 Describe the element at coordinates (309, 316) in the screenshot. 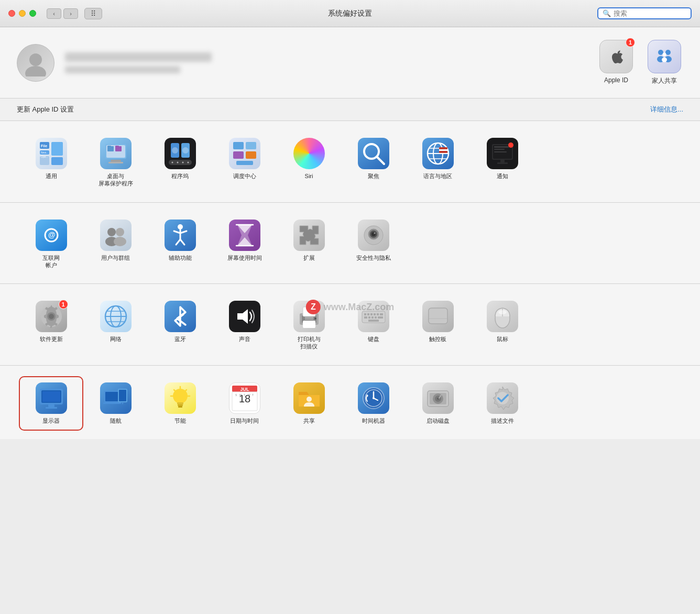

I see `printer-icon` at that location.